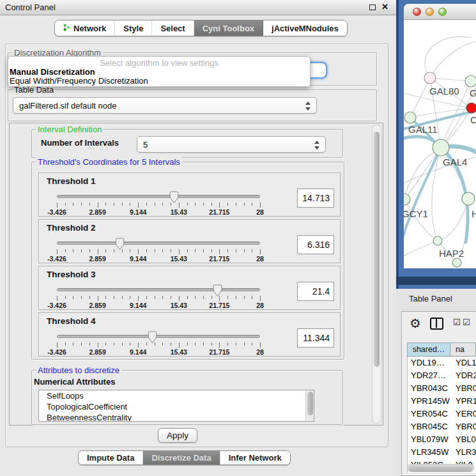 The image size is (476, 476). Describe the element at coordinates (415, 323) in the screenshot. I see `gear-icon: ⚙` at that location.